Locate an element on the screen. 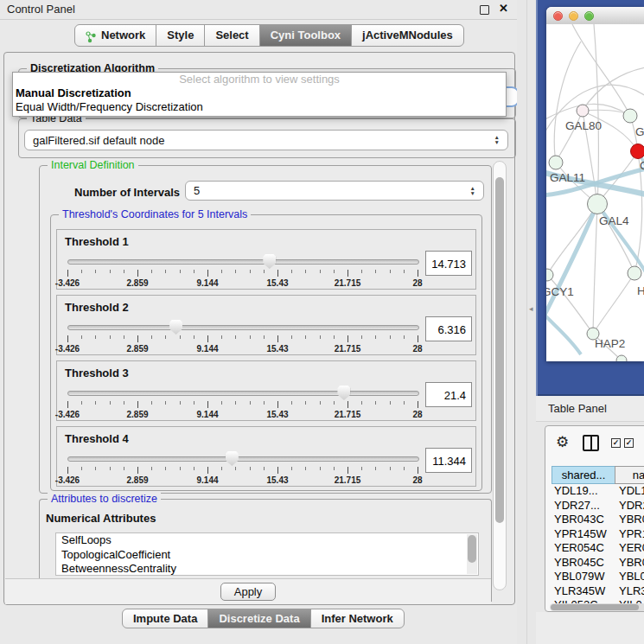 Image resolution: width=644 pixels, height=644 pixels. list-scrollbar is located at coordinates (472, 554).